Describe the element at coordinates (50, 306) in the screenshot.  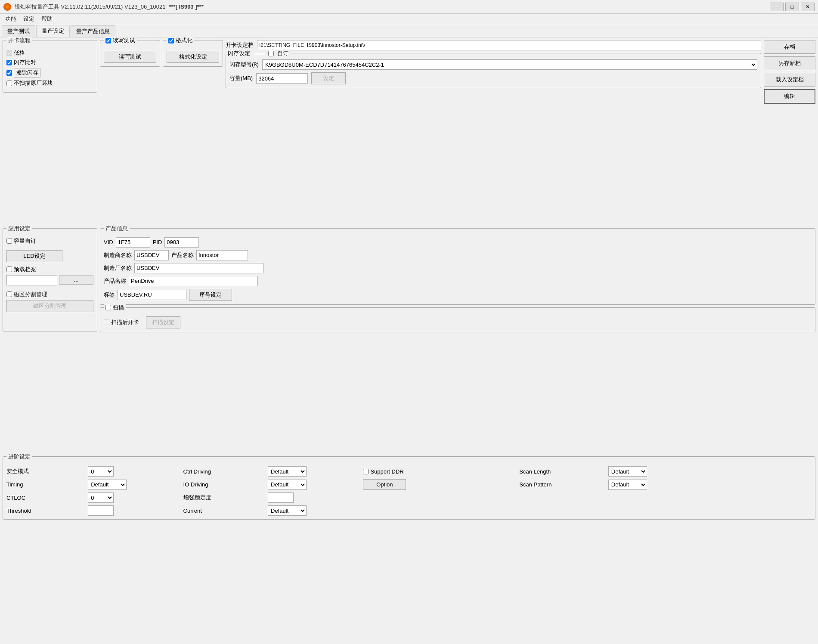
I see `disk-partition-button: 磁区分割管理` at that location.